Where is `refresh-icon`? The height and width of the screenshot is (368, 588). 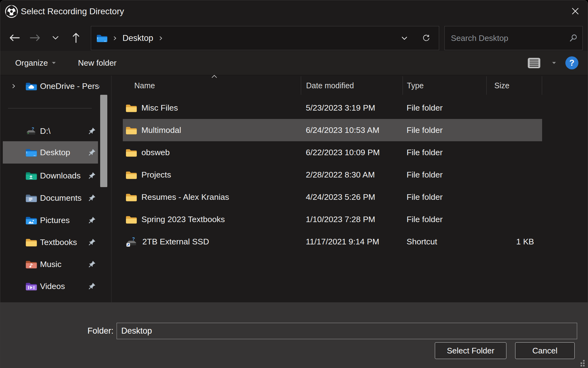
refresh-icon is located at coordinates (426, 38).